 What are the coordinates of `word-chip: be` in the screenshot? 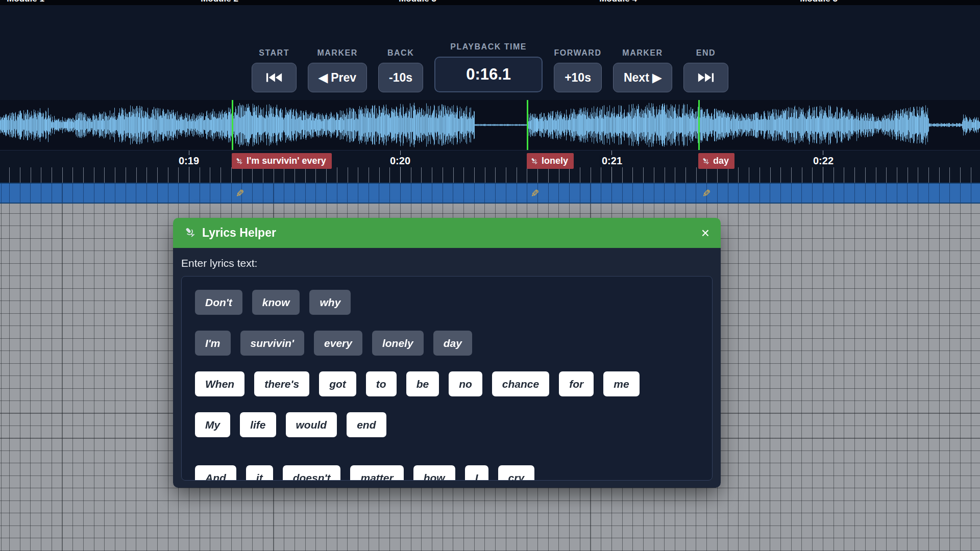 It's located at (423, 384).